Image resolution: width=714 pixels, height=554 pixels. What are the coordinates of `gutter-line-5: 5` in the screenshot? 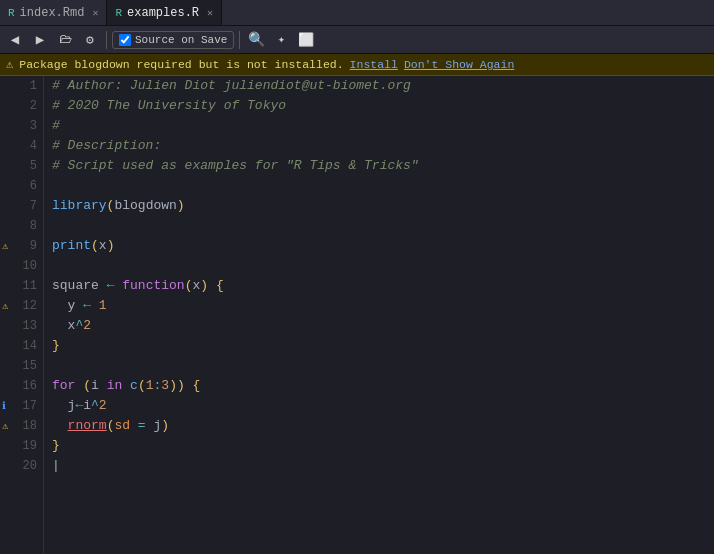 It's located at (22, 166).